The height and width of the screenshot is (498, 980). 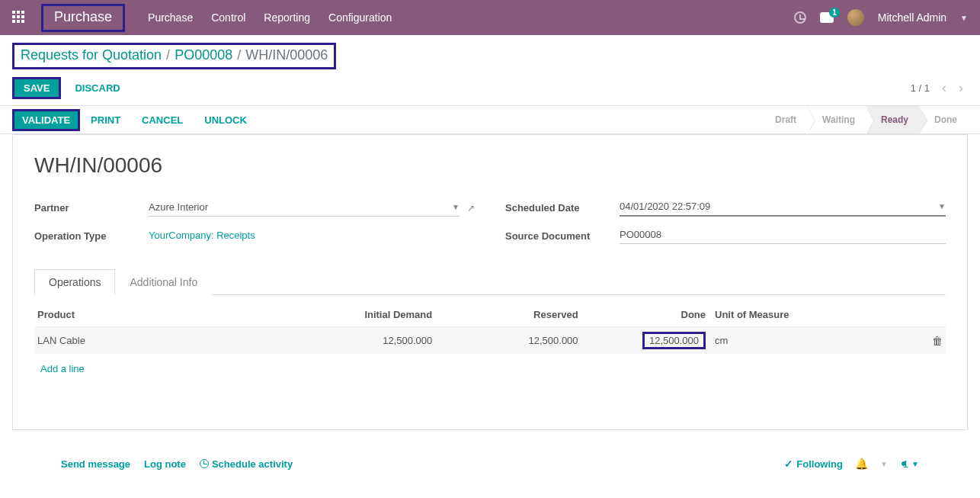 What do you see at coordinates (162, 315) in the screenshot?
I see `col-product: Product` at bounding box center [162, 315].